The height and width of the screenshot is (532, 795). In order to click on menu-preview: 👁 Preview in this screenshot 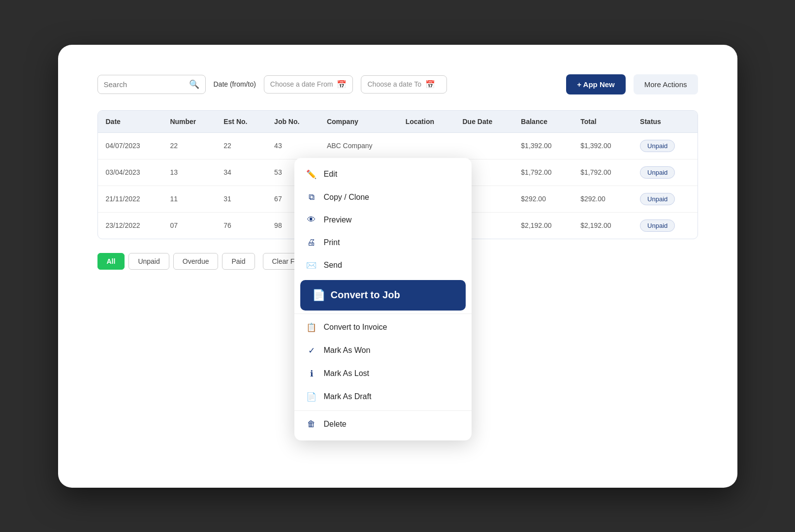, I will do `click(383, 220)`.